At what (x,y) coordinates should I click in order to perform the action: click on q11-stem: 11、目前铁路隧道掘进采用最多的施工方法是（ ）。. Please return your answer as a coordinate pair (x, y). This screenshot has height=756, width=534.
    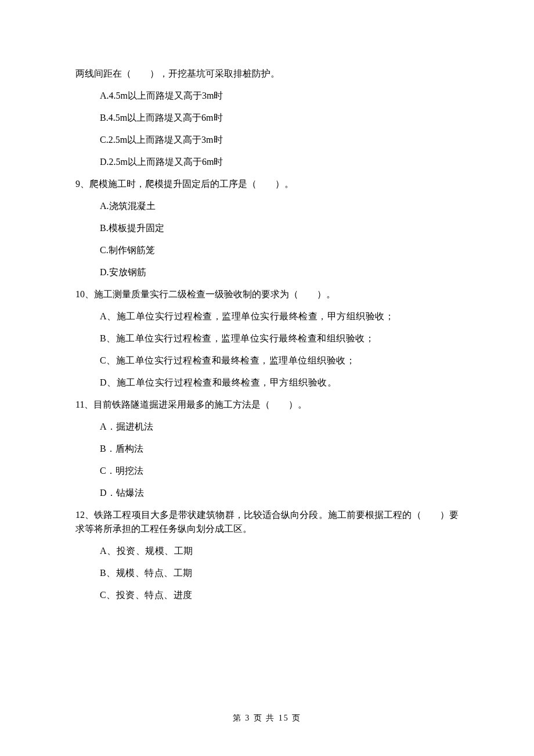
    Looking at the image, I should click on (267, 405).